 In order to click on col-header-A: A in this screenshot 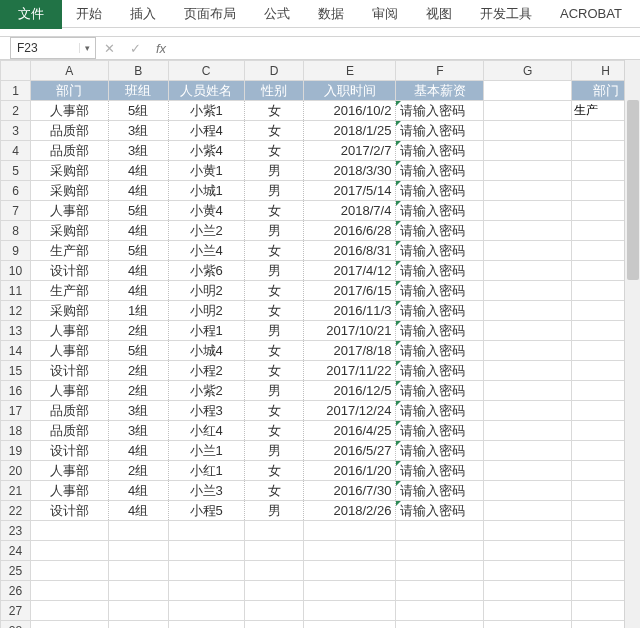, I will do `click(69, 71)`.